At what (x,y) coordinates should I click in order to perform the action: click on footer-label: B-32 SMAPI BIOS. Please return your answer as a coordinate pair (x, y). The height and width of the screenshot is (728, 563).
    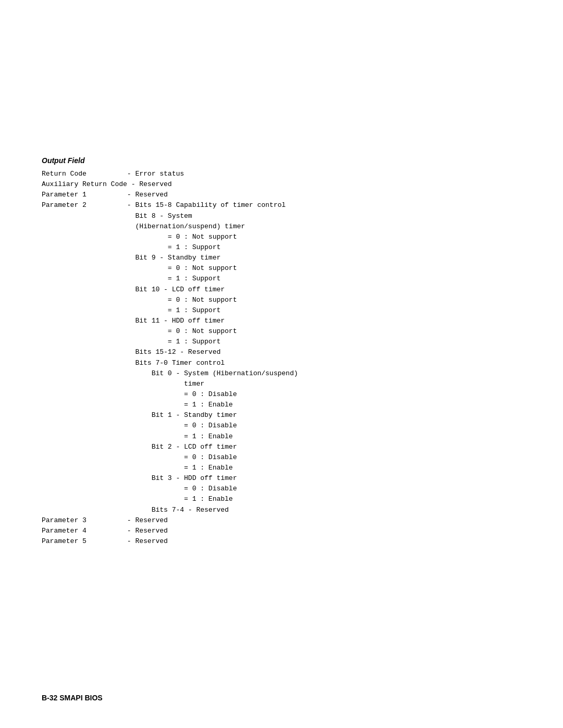
    Looking at the image, I should click on (72, 698).